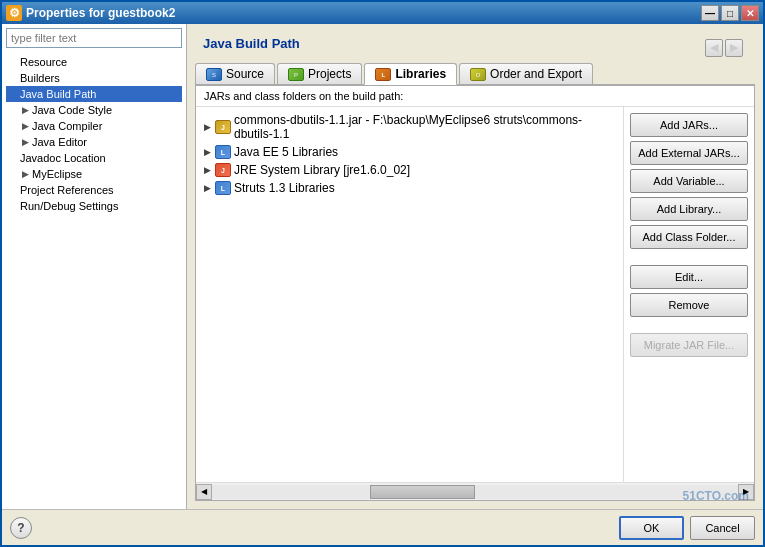 The image size is (765, 547). I want to click on edit-button: Edit..., so click(689, 277).